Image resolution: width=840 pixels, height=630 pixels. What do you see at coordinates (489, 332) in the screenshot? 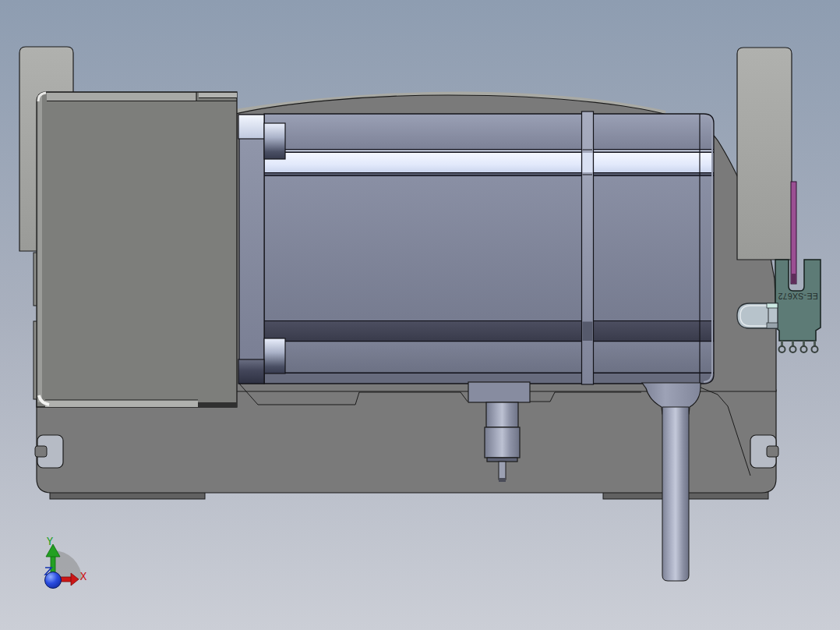
I see `motor-dark-band` at bounding box center [489, 332].